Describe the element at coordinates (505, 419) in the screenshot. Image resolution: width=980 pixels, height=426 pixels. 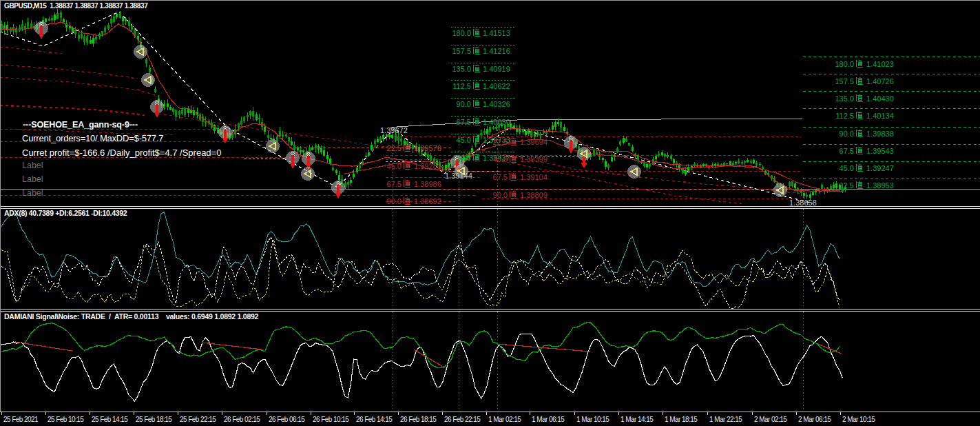
I see `svg-text: 1 Mar 02:15` at that location.